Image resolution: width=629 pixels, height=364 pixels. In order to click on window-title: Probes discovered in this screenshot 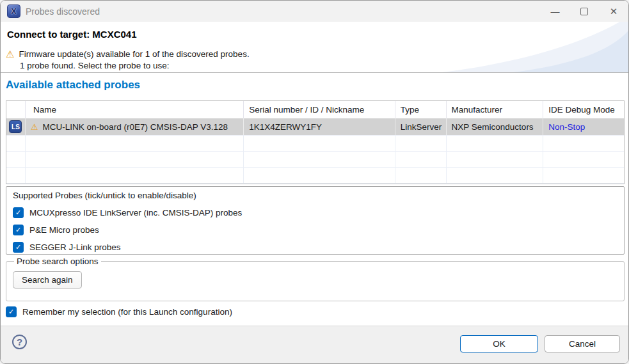, I will do `click(63, 12)`.